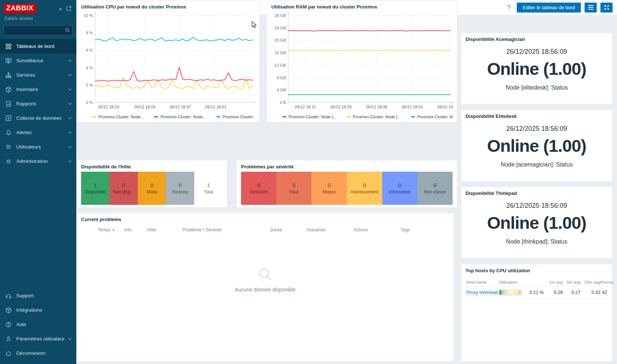 Image resolution: width=617 pixels, height=364 pixels. I want to click on bell-icon, so click(8, 133).